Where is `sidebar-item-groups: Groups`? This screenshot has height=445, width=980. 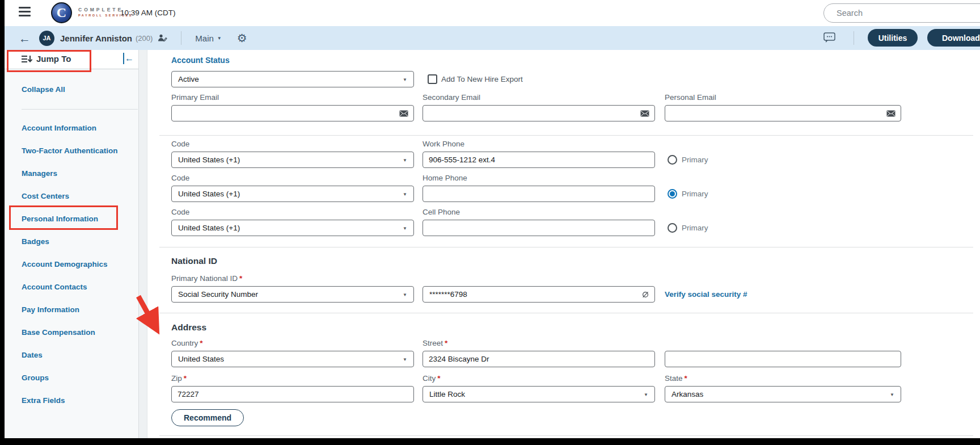 sidebar-item-groups: Groups is located at coordinates (71, 378).